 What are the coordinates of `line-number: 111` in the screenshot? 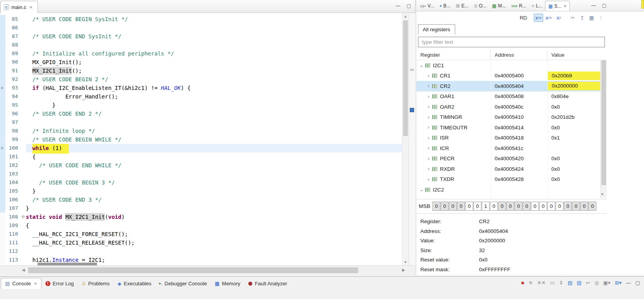 It's located at (13, 243).